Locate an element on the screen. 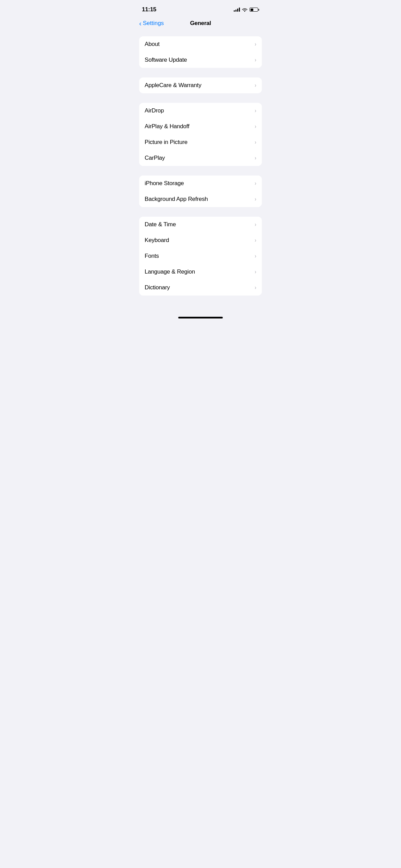 This screenshot has height=868, width=401. iphone-storage-label: iPhone Storage is located at coordinates (164, 183).